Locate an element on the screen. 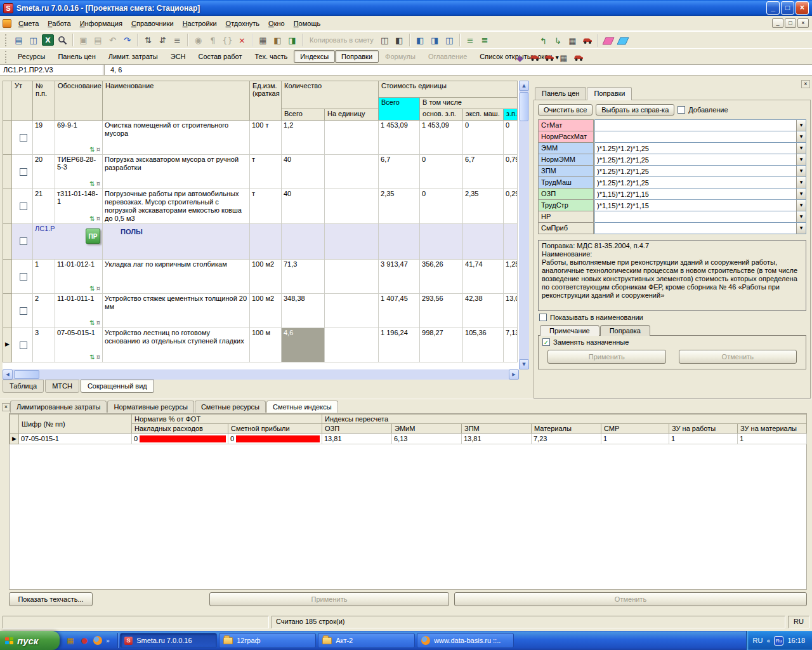 The height and width of the screenshot is (650, 812). approve-checkbox is located at coordinates (23, 277).